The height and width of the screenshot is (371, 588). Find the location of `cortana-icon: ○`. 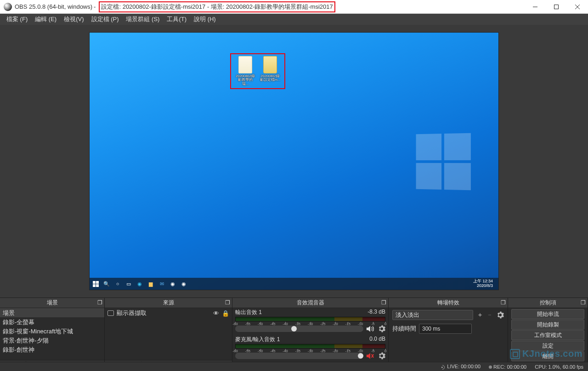

cortana-icon: ○ is located at coordinates (118, 284).